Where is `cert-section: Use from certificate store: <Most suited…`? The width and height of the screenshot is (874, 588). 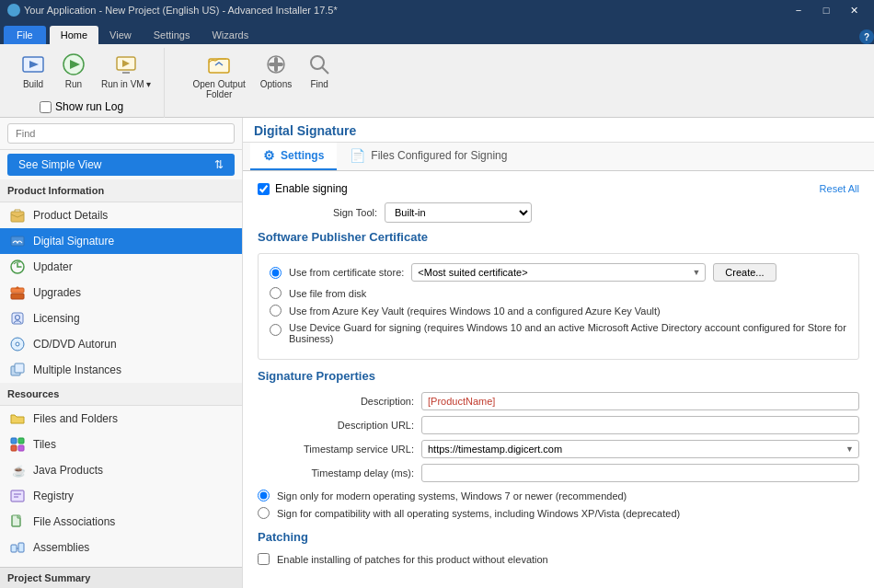
cert-section: Use from certificate store: <Most suited… is located at coordinates (558, 306).